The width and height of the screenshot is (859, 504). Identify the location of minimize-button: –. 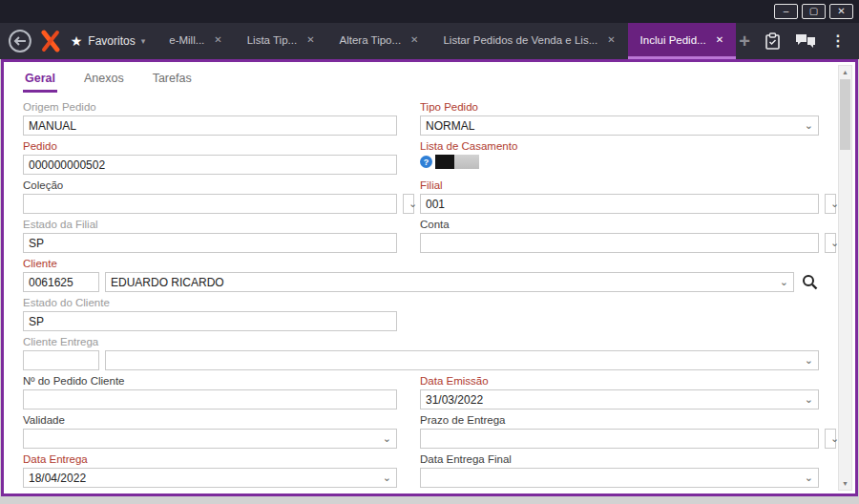
(786, 11).